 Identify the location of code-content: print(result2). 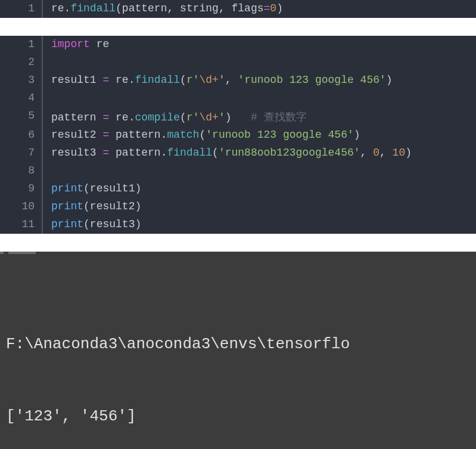
(92, 207).